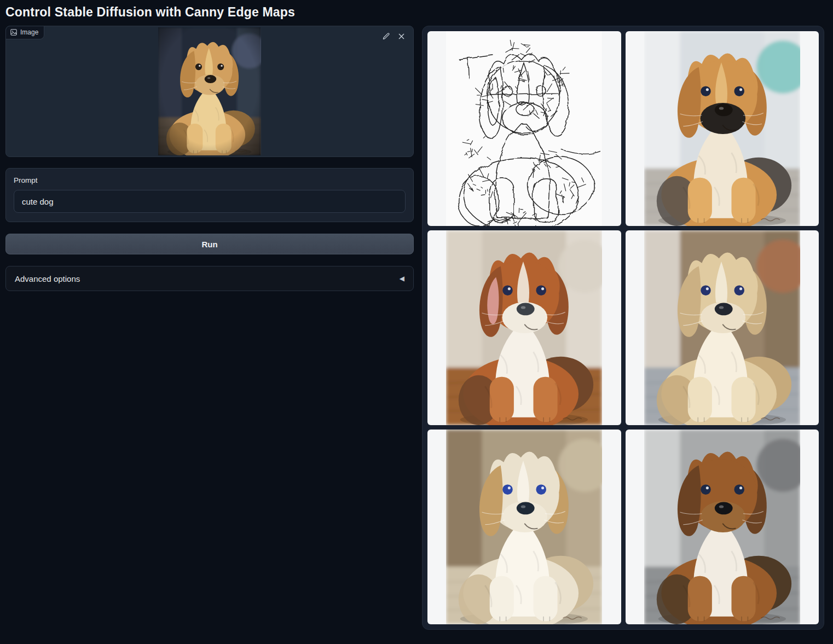 The height and width of the screenshot is (644, 833). I want to click on run-button: Run, so click(210, 244).